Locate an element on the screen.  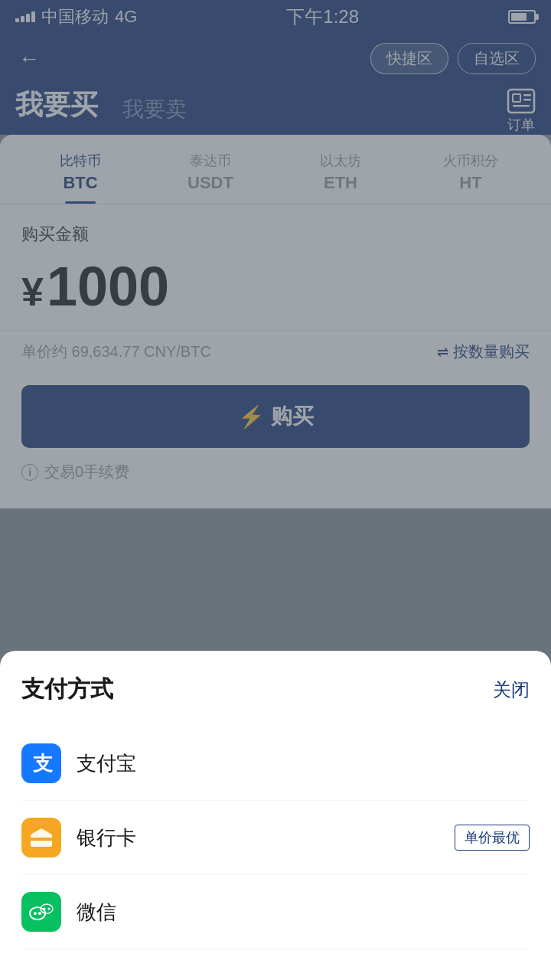
bank-label: 银行卡 is located at coordinates (266, 838).